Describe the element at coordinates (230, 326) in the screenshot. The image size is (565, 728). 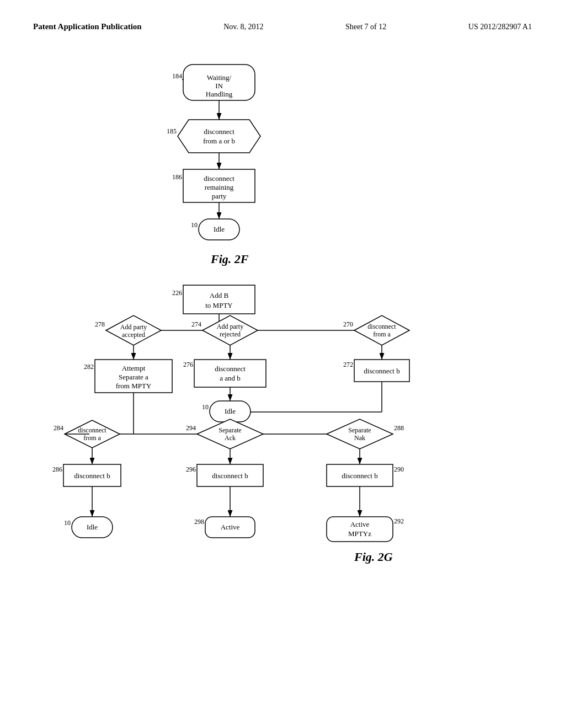
I see `node-274-text: Add party` at that location.